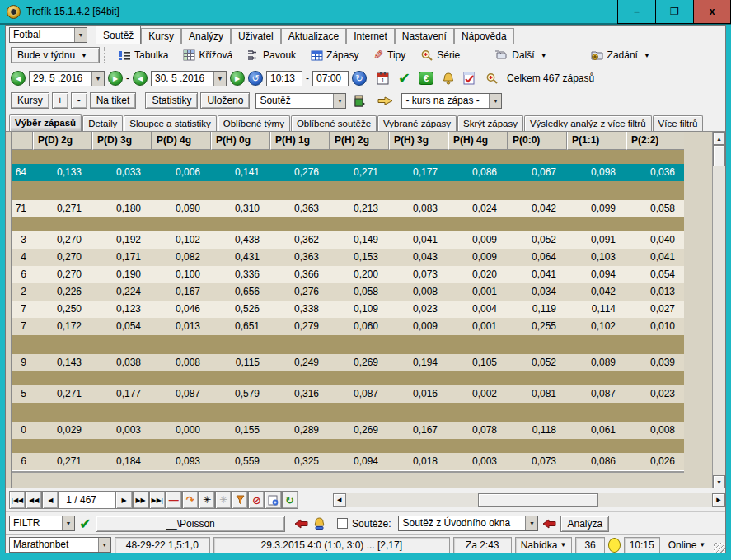  What do you see at coordinates (348, 326) in the screenshot?
I see `table-row: 70,1720,0540,0130,6510,2790,0600,0090,00…` at bounding box center [348, 326].